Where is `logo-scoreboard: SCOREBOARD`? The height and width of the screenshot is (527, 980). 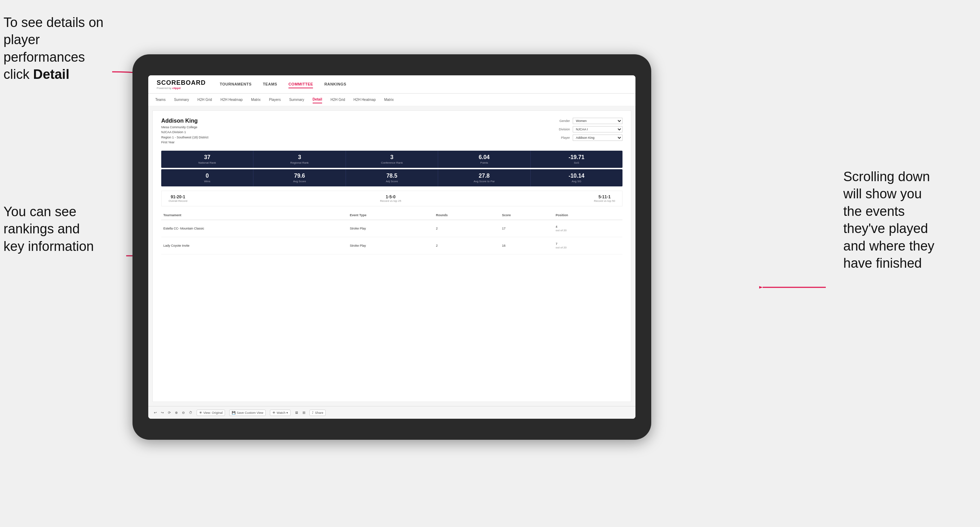 logo-scoreboard: SCOREBOARD is located at coordinates (181, 83).